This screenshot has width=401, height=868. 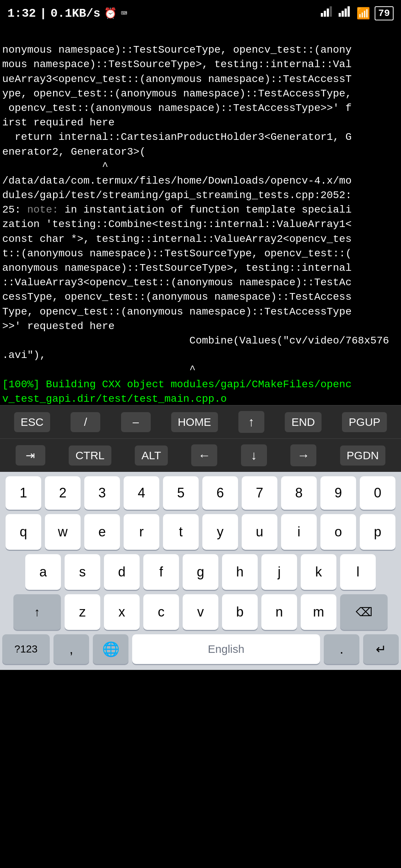 What do you see at coordinates (63, 493) in the screenshot?
I see `key-2: 2` at bounding box center [63, 493].